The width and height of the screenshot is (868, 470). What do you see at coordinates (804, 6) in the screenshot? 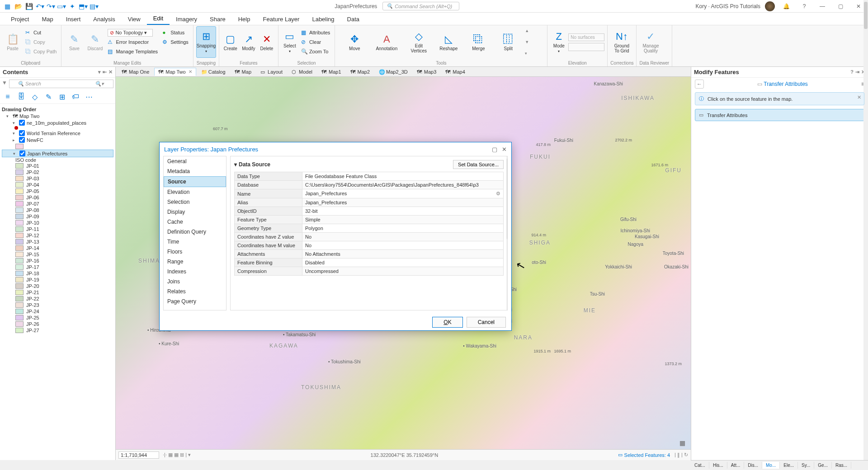
I see `help-icon: ?` at bounding box center [804, 6].